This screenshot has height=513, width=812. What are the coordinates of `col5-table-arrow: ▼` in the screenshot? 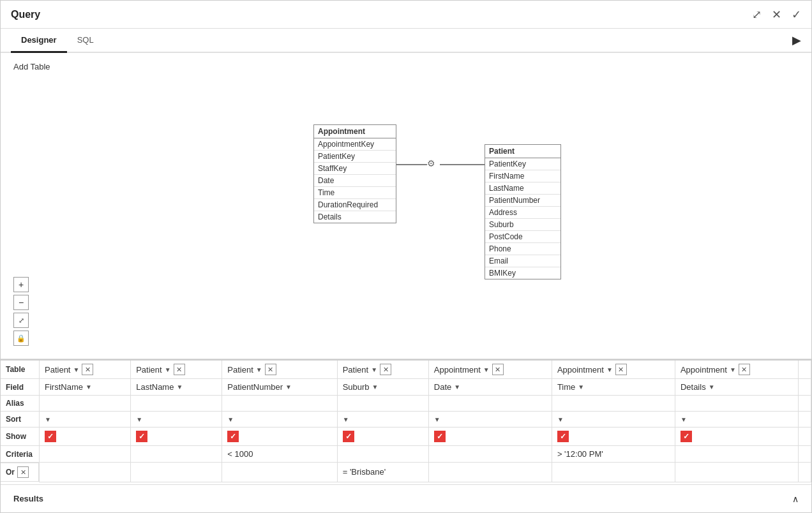 It's located at (486, 370).